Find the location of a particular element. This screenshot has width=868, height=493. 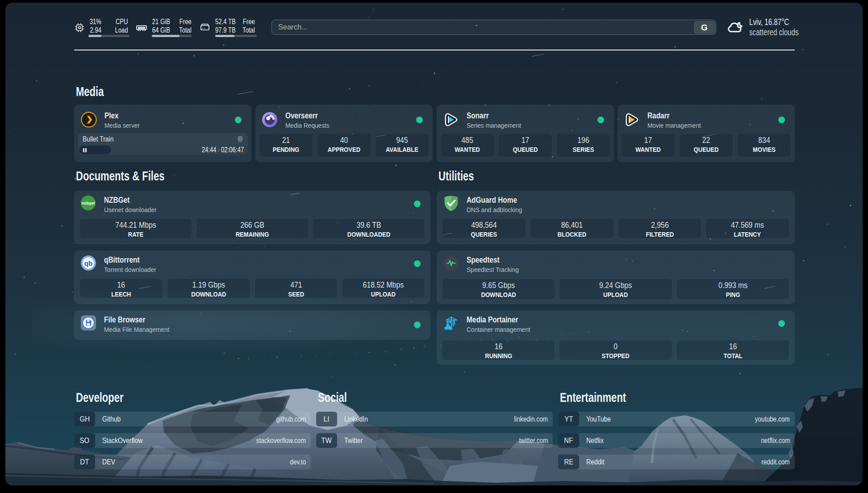

svg-text: nzbget is located at coordinates (88, 203).